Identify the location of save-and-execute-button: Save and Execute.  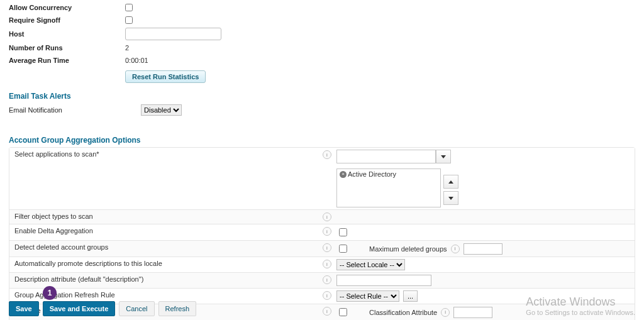
(79, 309).